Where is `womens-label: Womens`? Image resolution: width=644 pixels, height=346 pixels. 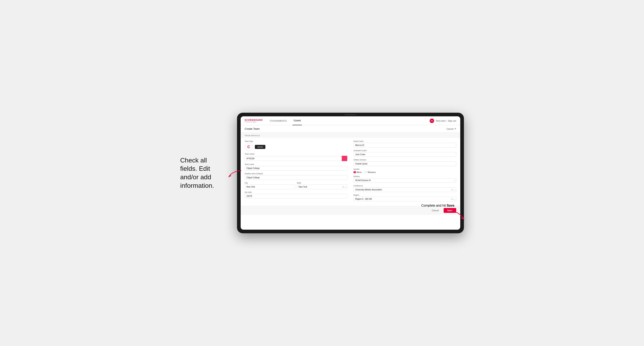
womens-label: Womens is located at coordinates (372, 172).